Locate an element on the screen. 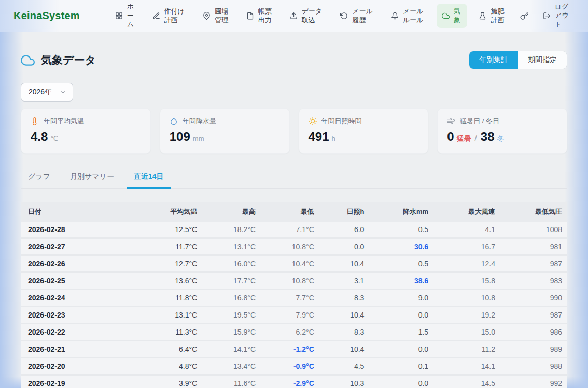 The width and height of the screenshot is (588, 388). cell-wind: 15.0 is located at coordinates (467, 333).